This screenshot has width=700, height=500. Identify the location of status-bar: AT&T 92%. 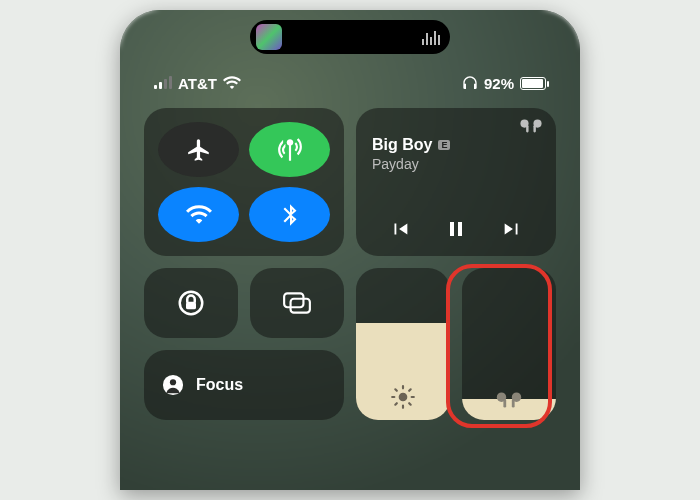
(350, 83).